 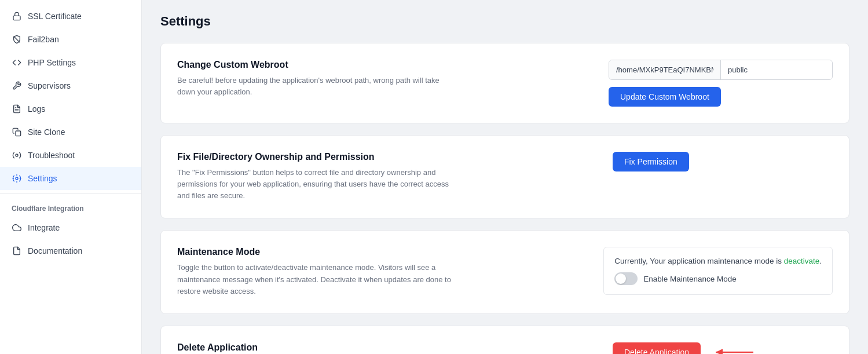 What do you see at coordinates (718, 279) in the screenshot?
I see `maintenance-toggle-row: Enable Maintenance Mode` at bounding box center [718, 279].